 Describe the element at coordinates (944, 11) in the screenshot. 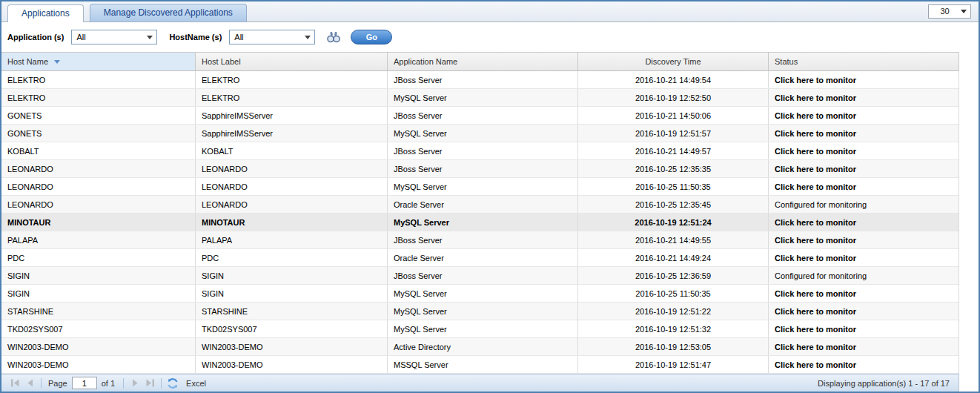

I see `page-size-value: 30` at that location.